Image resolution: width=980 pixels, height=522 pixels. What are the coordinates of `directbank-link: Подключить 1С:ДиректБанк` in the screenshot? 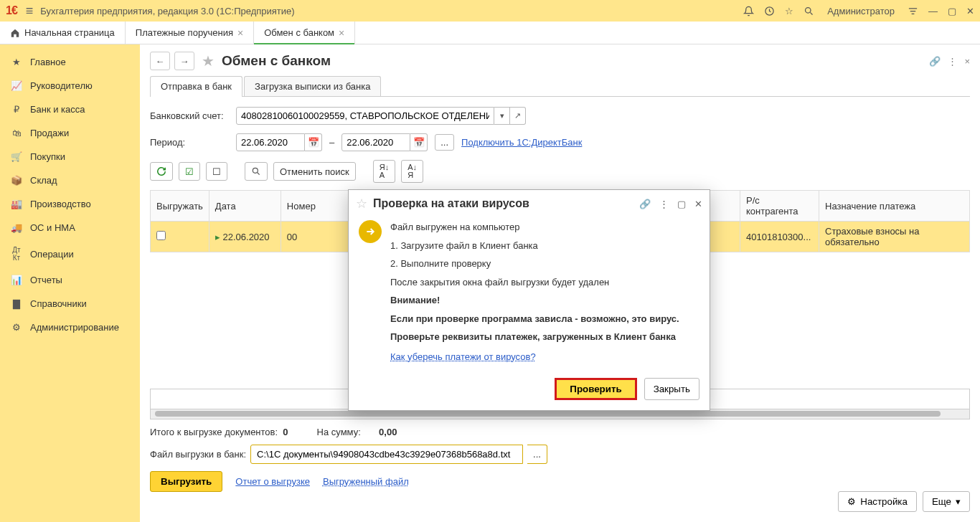 It's located at (522, 142).